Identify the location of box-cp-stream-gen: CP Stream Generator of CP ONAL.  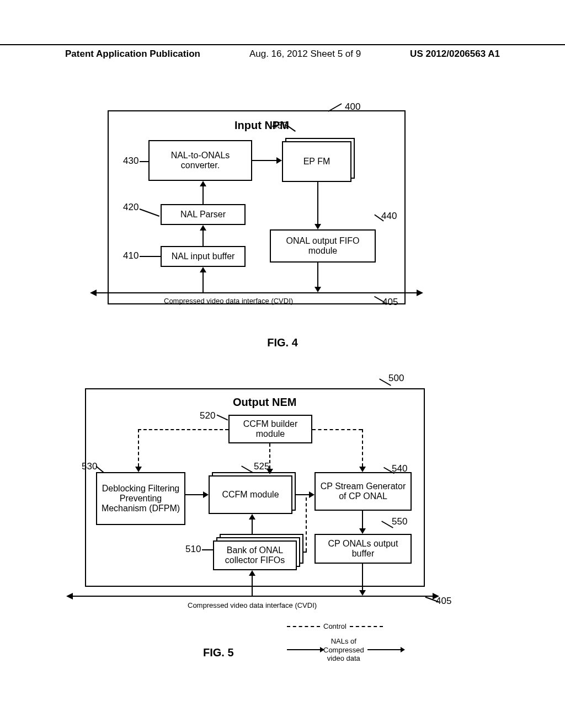
(363, 491).